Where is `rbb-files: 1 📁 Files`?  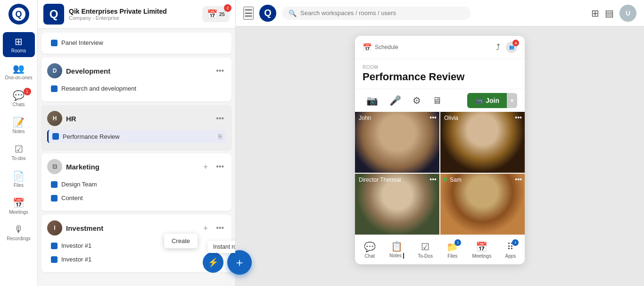
rbb-files: 1 📁 Files is located at coordinates (453, 250).